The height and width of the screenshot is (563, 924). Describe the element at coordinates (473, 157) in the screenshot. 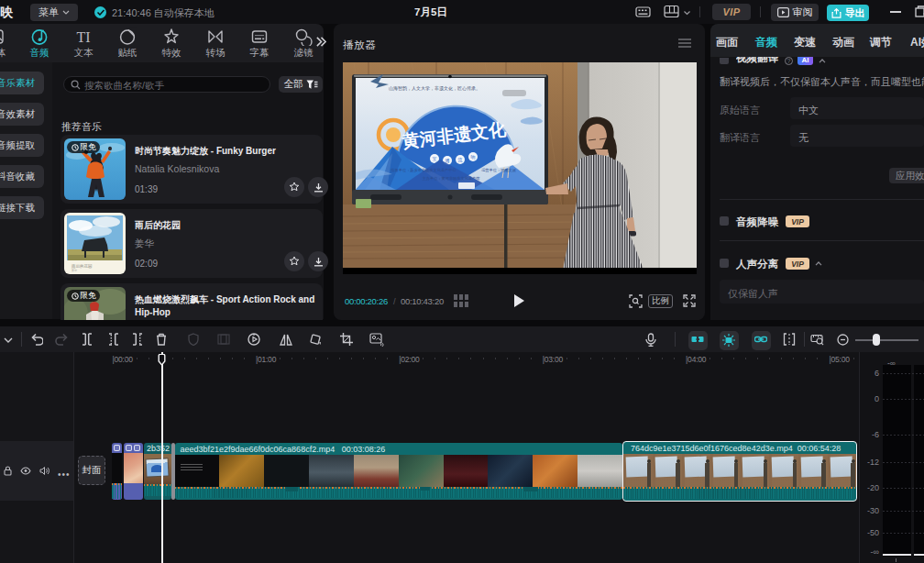

I see `svg-text: 响` at that location.